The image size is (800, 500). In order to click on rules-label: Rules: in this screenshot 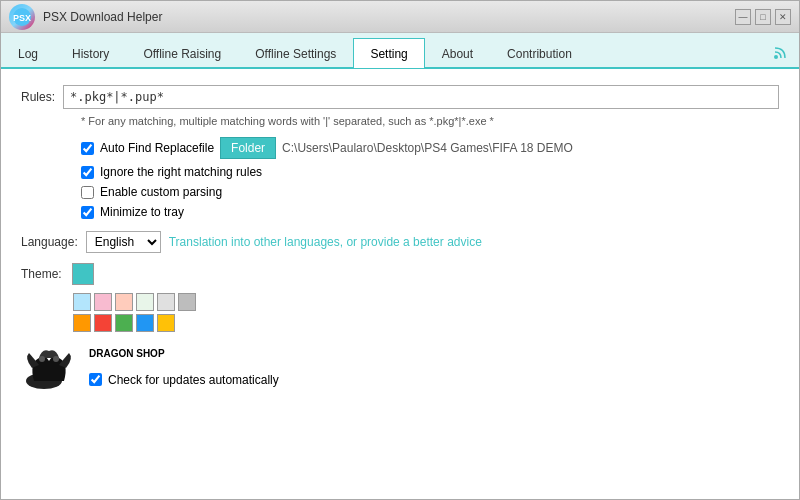, I will do `click(38, 97)`.